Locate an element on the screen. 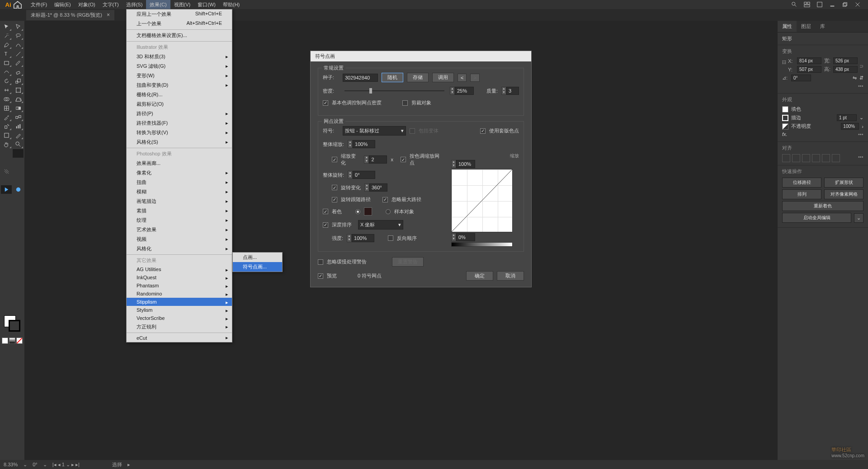 The height and width of the screenshot is (469, 868). graph-tool is located at coordinates (18, 127).